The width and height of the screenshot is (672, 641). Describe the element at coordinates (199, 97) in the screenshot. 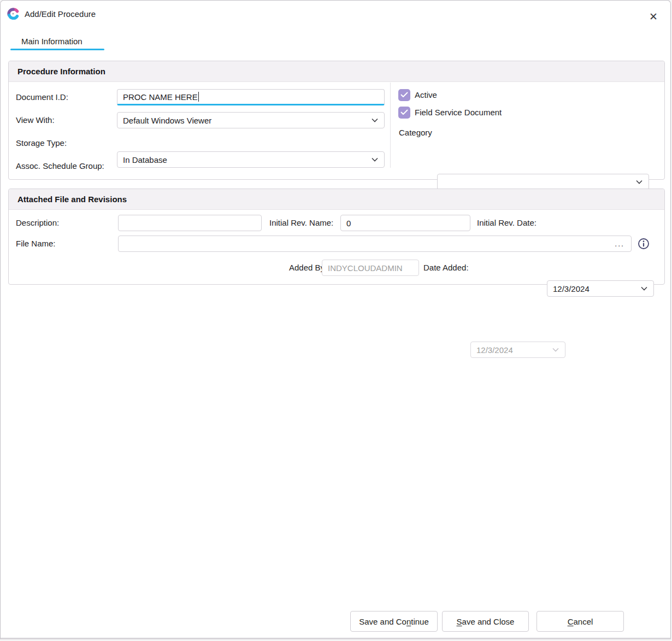

I see `text-caret` at that location.